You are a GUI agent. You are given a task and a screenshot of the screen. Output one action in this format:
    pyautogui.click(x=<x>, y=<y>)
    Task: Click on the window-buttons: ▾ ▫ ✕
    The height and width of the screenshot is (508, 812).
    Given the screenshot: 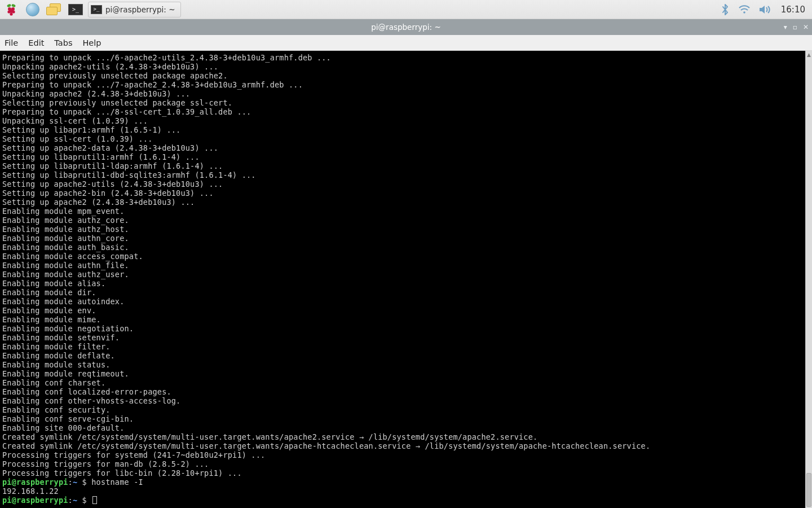 What is the action you would take?
    pyautogui.click(x=796, y=27)
    